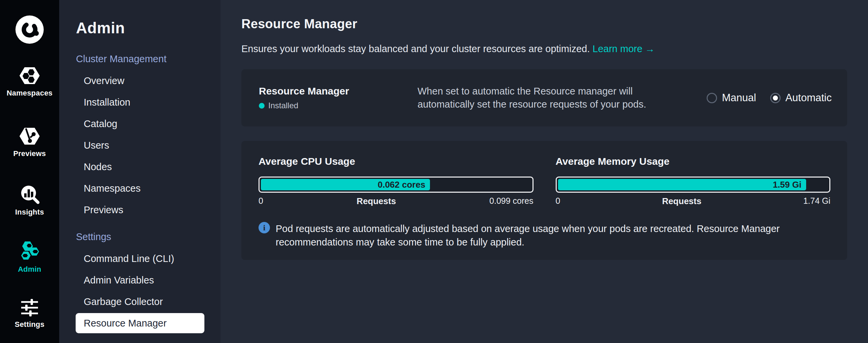 The width and height of the screenshot is (868, 343). What do you see at coordinates (140, 146) in the screenshot?
I see `cluster-management-list: Overview Installation Catalog Users Node…` at bounding box center [140, 146].